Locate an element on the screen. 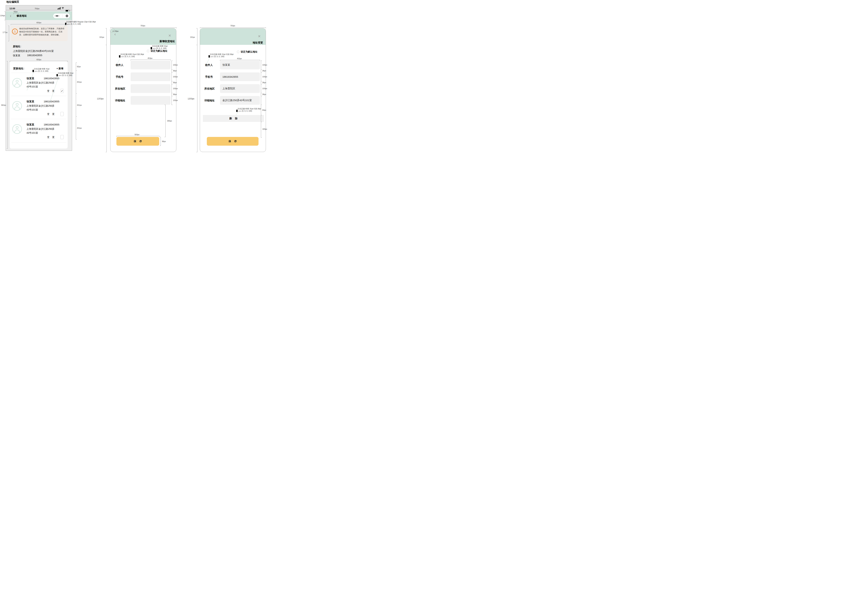  more-menu-icon is located at coordinates (57, 16).